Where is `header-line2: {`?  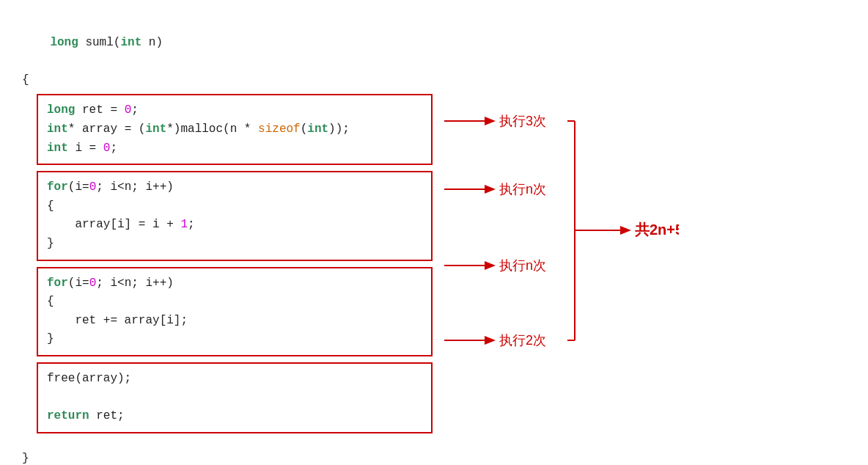
header-line2: { is located at coordinates (434, 81).